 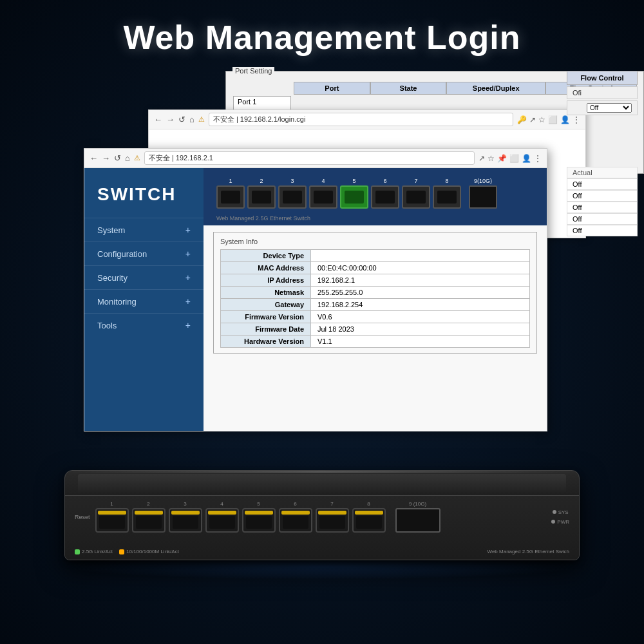 I want to click on sidebar-item-configuration: Configuration +, so click(x=144, y=254).